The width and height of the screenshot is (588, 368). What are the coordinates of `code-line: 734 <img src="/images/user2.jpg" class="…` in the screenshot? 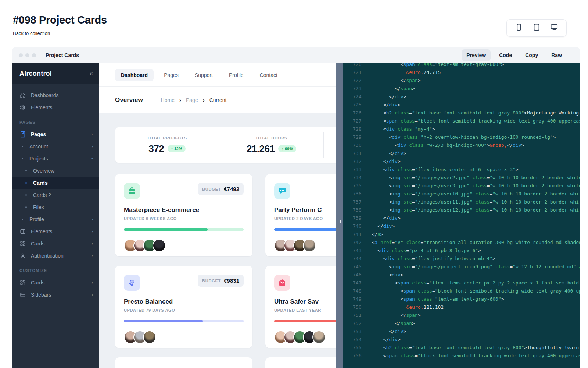 It's located at (462, 178).